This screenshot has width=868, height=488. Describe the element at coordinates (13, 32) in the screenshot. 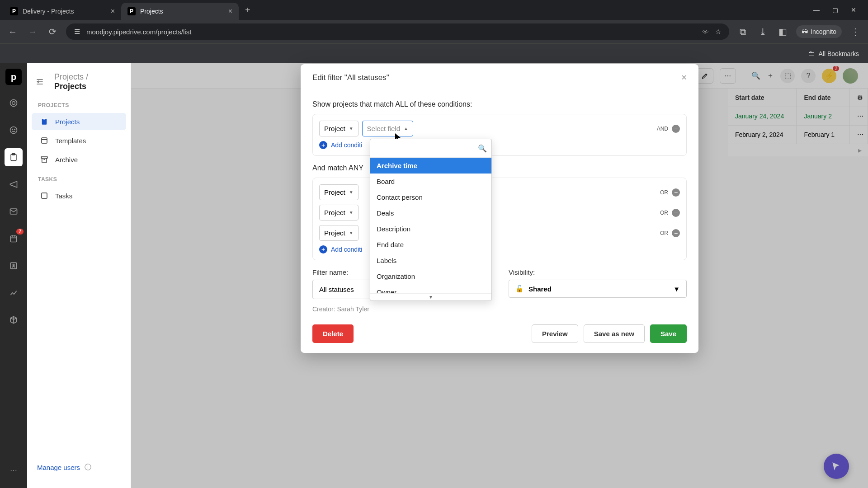

I see `back-icon: ←` at that location.